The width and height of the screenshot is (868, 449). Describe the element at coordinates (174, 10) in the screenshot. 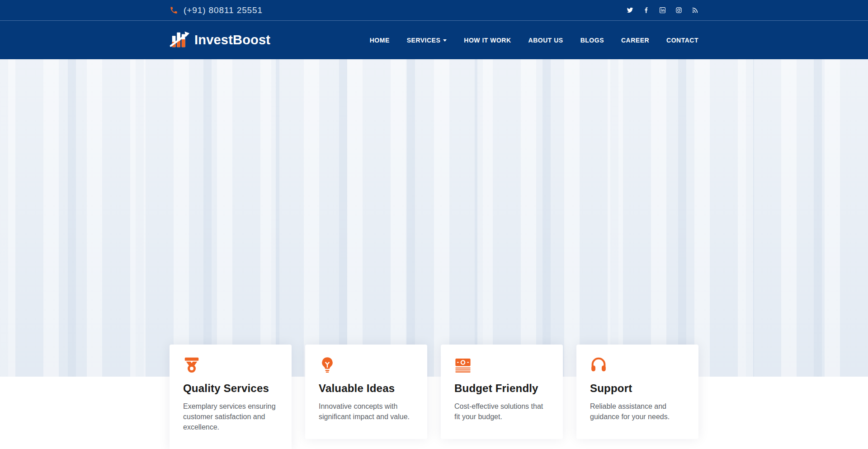

I see `phone-icon` at that location.